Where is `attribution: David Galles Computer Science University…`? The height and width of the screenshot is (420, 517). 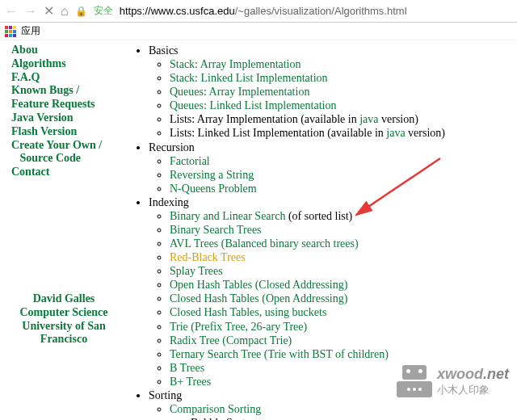 attribution: David Galles Computer Science University… is located at coordinates (64, 320).